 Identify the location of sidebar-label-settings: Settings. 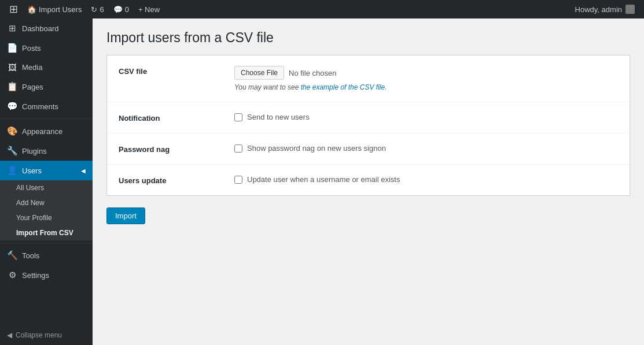
(36, 275).